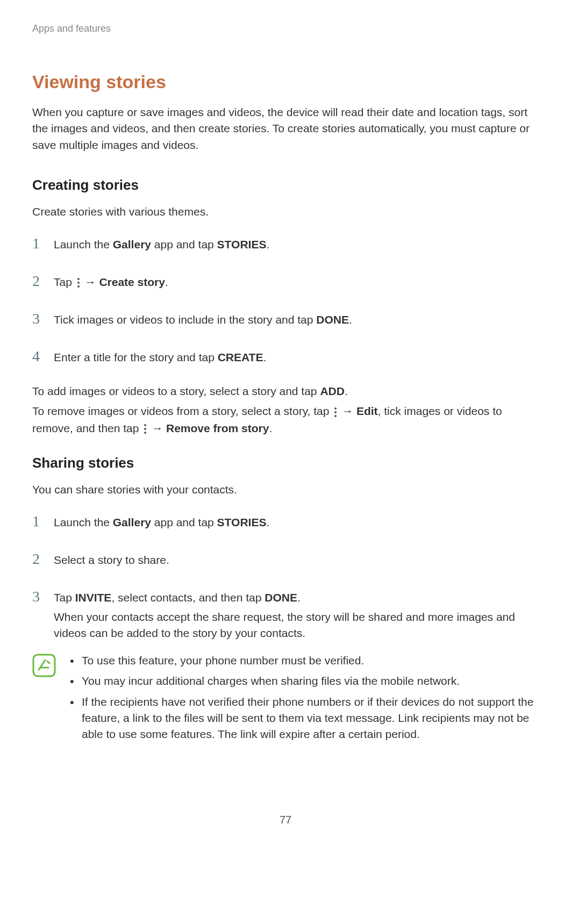 The image size is (571, 924). What do you see at coordinates (44, 668) in the screenshot?
I see `note-icon` at bounding box center [44, 668].